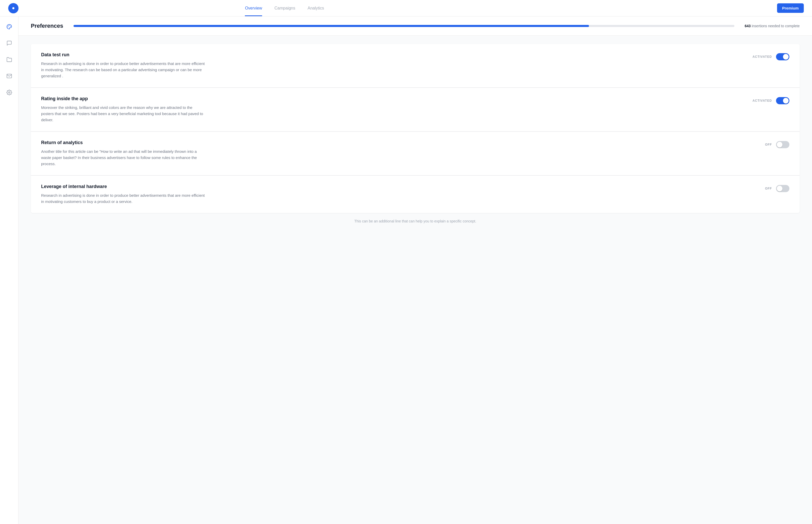  Describe the element at coordinates (415, 153) in the screenshot. I see `pref-card-return-analytics: Return of analytics Another title for th…` at that location.